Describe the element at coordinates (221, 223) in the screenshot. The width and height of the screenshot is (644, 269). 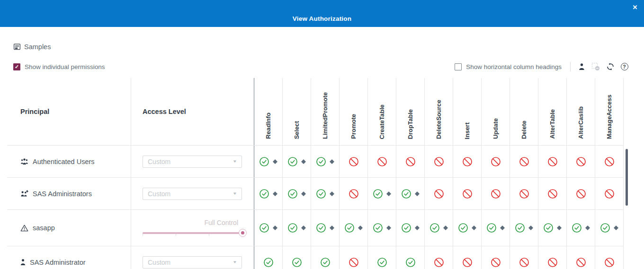
I see `access-level-value: Full Control` at that location.